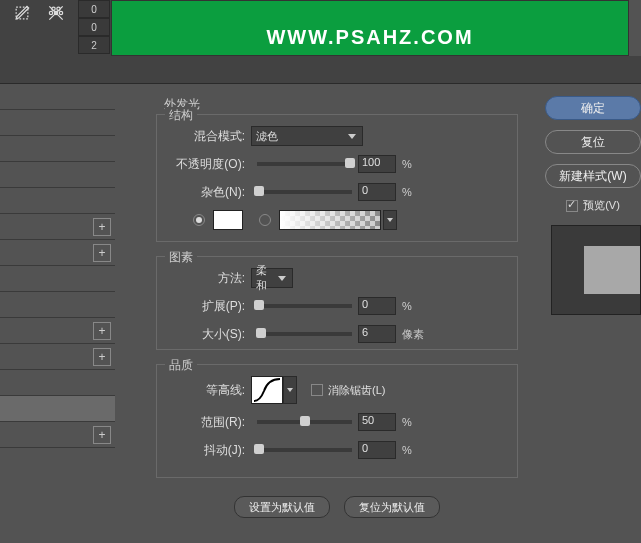  What do you see at coordinates (181, 258) in the screenshot?
I see `elements-legend: 图素` at bounding box center [181, 258].